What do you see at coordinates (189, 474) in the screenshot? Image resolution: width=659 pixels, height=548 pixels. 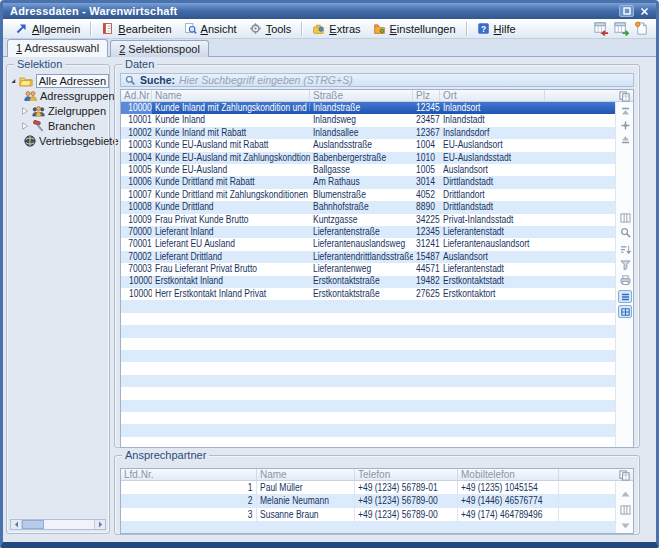 I see `column-header-lfdnr: Lfd.Nr.` at bounding box center [189, 474].